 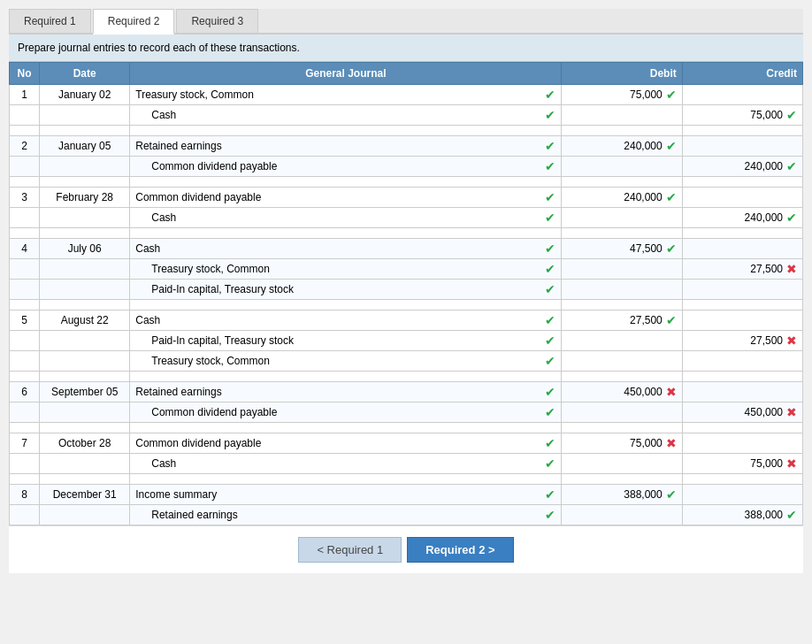 What do you see at coordinates (85, 444) in the screenshot?
I see `row-date: October 28` at bounding box center [85, 444].